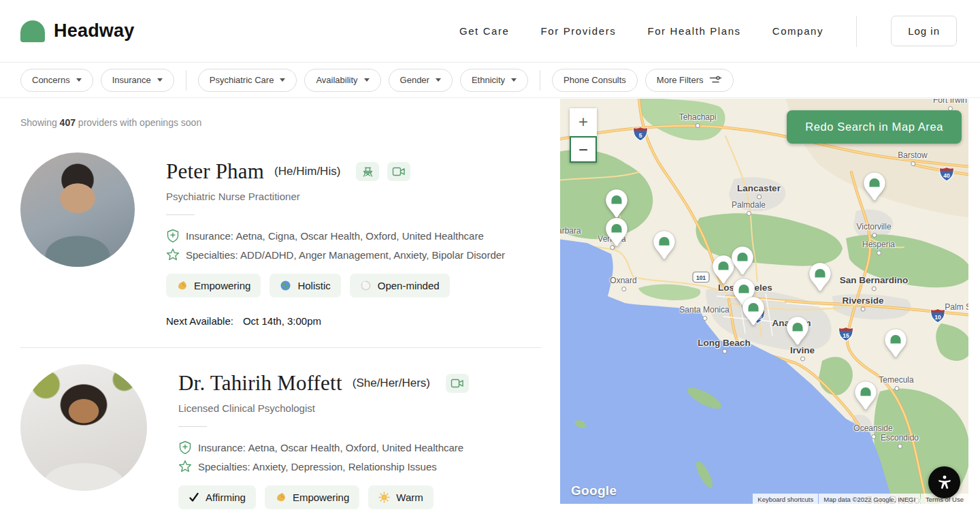 Image resolution: width=980 pixels, height=529 pixels. Describe the element at coordinates (595, 80) in the screenshot. I see `filter-chip-phone-consults: Phone Consults` at that location.